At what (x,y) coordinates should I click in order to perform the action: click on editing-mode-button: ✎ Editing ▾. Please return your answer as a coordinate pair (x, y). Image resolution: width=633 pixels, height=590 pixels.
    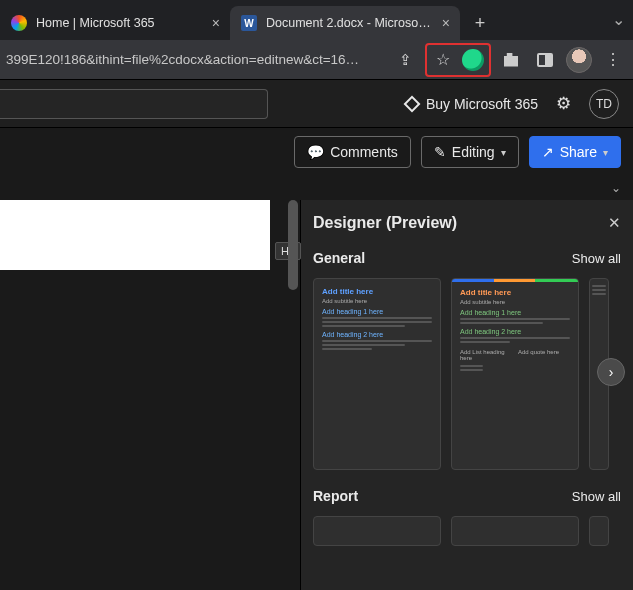
    Looking at the image, I should click on (470, 152).